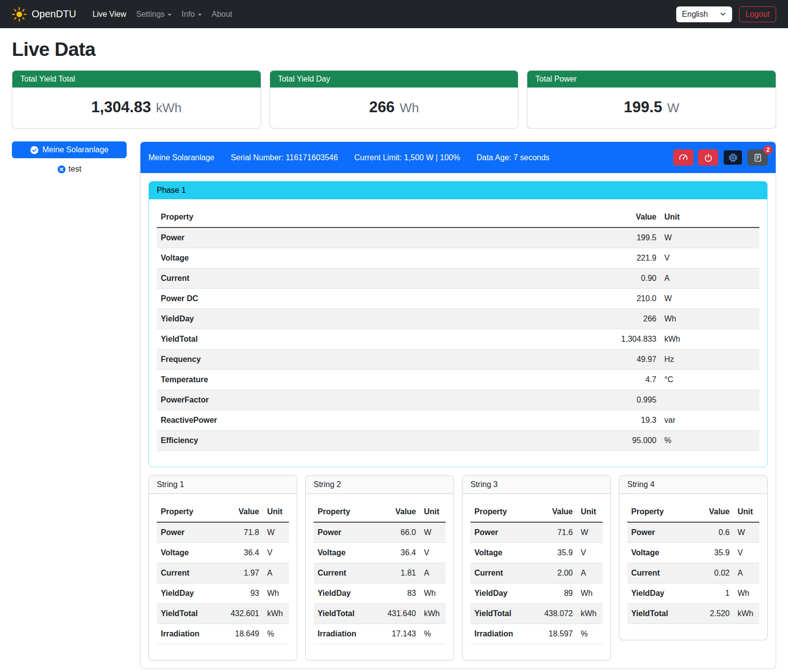 Image resolution: width=788 pixels, height=672 pixels. Describe the element at coordinates (380, 533) in the screenshot. I see `table-row: Power66.0W` at that location.